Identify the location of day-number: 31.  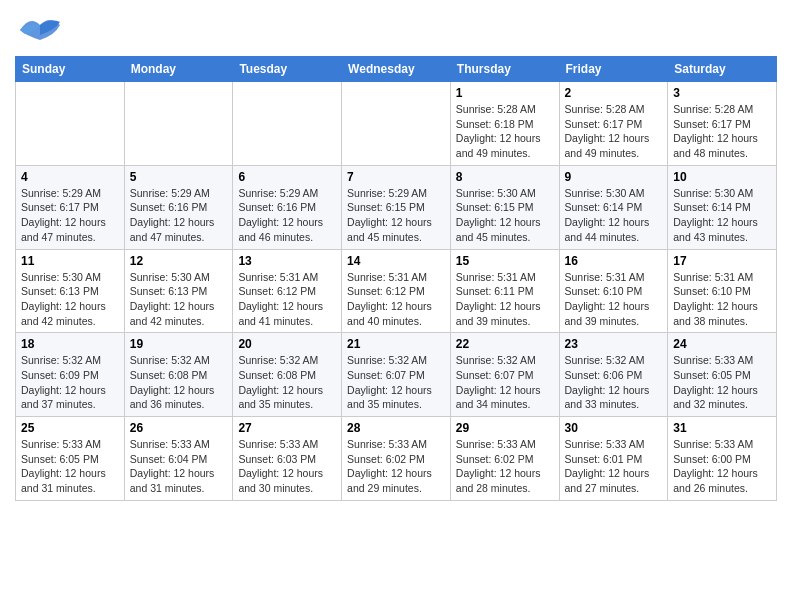
(722, 428).